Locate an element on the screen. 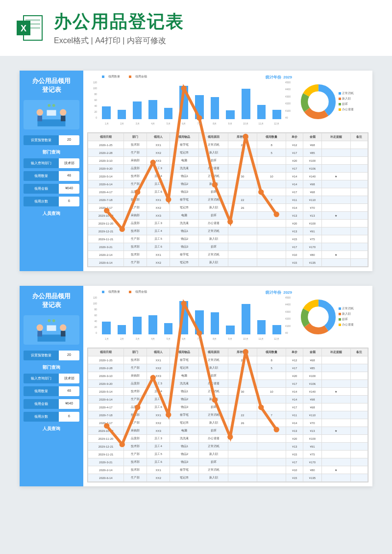 Image resolution: width=392 pixels, height=554 pixels. header-text: 办公用品登记表 Excel格式 | A4打印 | 内容可修改 is located at coordinates (119, 28).